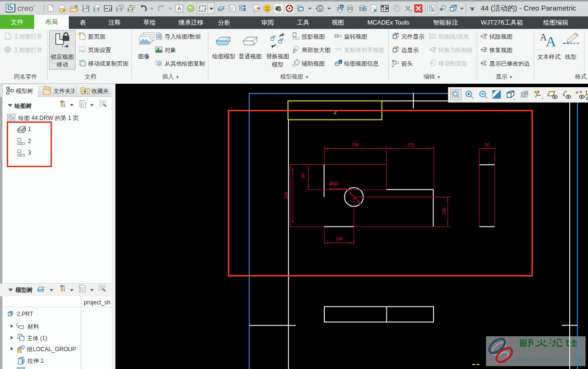 The height and width of the screenshot is (369, 588). I want to click on svg-text: creo°, so click(26, 9).